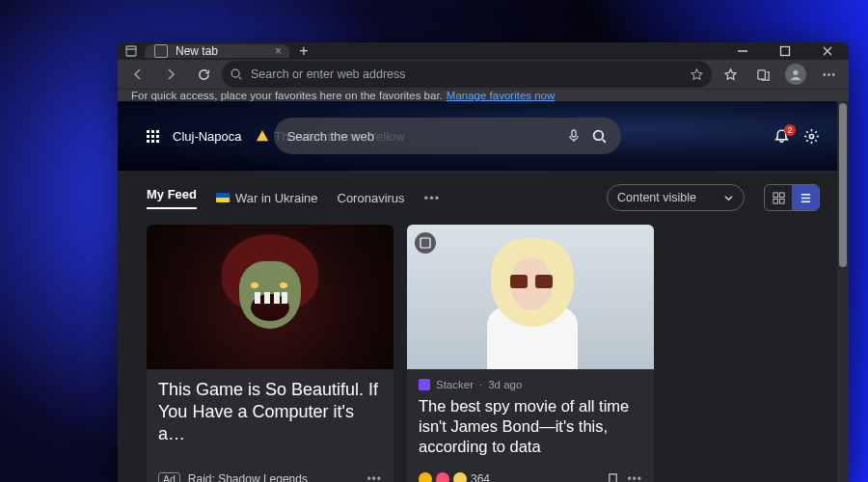 This screenshot has width=868, height=482. I want to click on card-footer: Ad Raid: Shadow Legends •••, so click(270, 473).